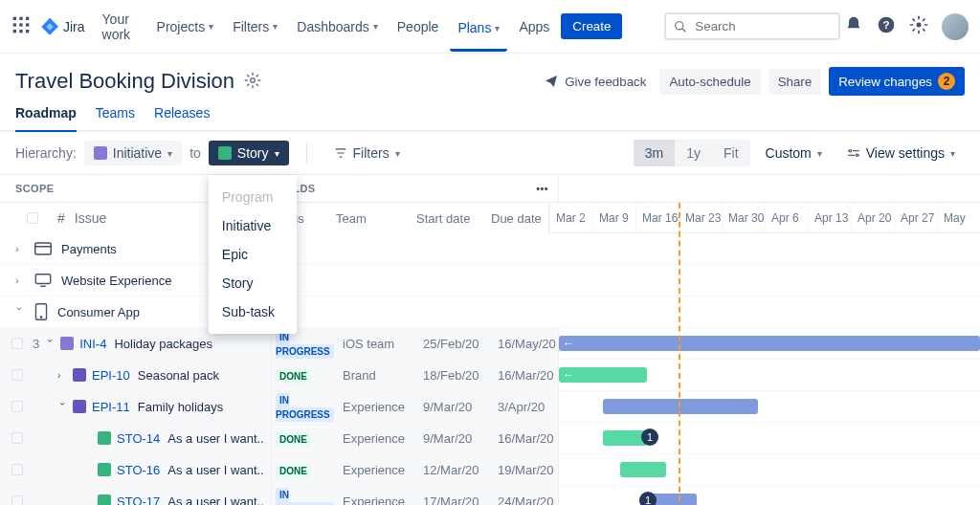 This screenshot has height=505, width=980. I want to click on start-date-cell: 9/Mar/20, so click(460, 438).